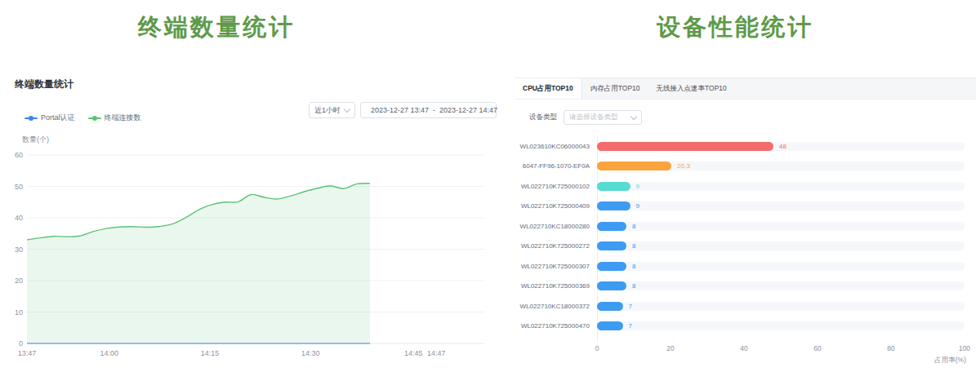 This screenshot has height=372, width=980. I want to click on bar-category-label: 6047-FF96-1070-EF0A, so click(555, 166).